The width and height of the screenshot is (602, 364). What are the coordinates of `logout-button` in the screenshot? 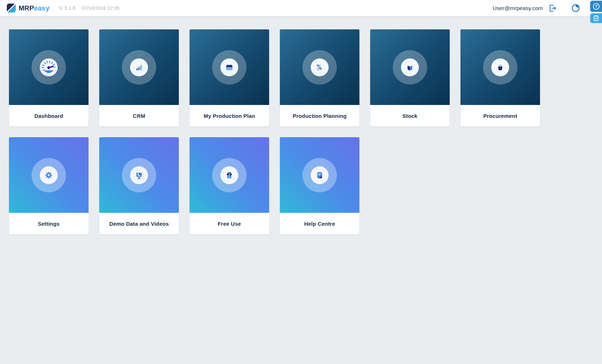 It's located at (553, 8).